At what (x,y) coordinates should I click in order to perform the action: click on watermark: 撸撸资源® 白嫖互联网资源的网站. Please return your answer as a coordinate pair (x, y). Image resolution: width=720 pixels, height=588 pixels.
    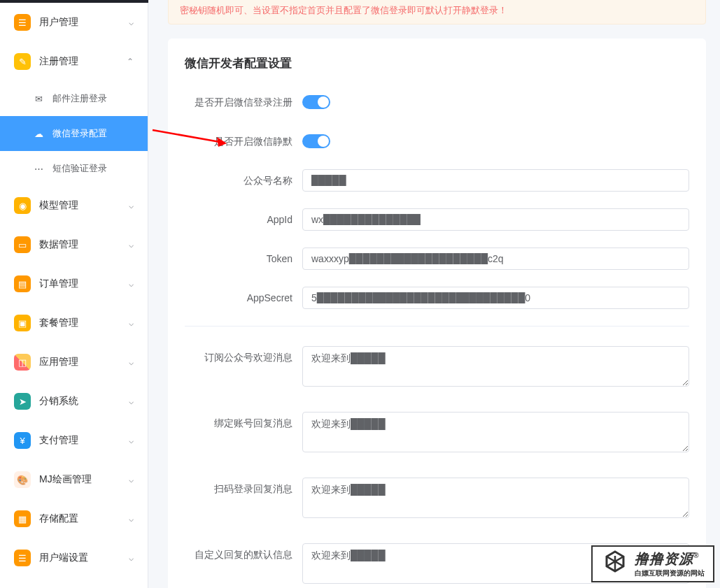
    Looking at the image, I should click on (653, 564).